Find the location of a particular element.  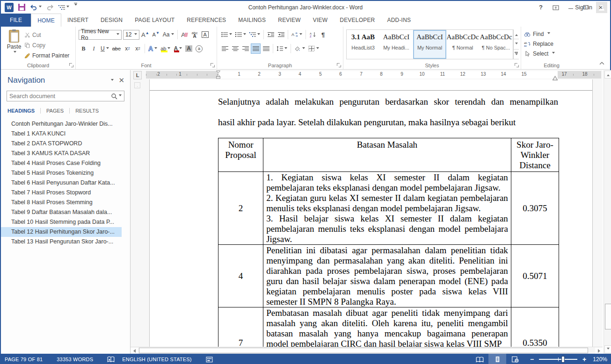

style-gallery-item: 3.1 AaB HeadList3 is located at coordinates (363, 44).